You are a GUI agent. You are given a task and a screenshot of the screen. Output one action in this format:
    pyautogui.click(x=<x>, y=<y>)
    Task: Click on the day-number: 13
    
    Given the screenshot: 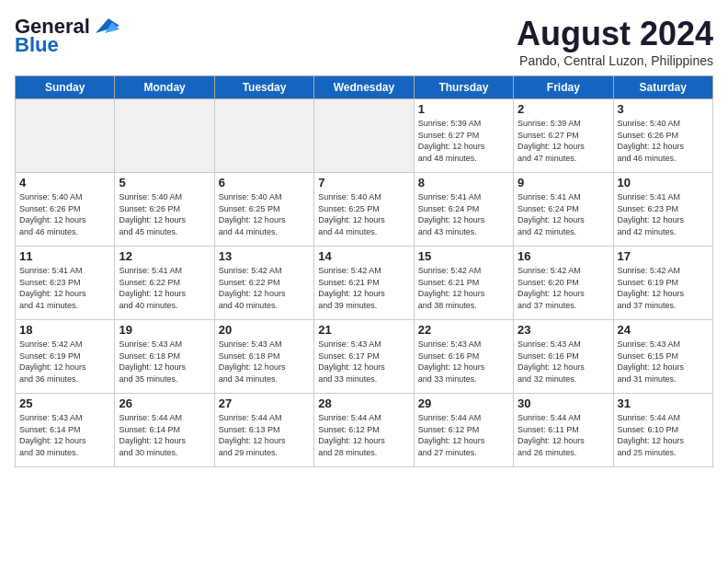 What is the action you would take?
    pyautogui.click(x=265, y=256)
    